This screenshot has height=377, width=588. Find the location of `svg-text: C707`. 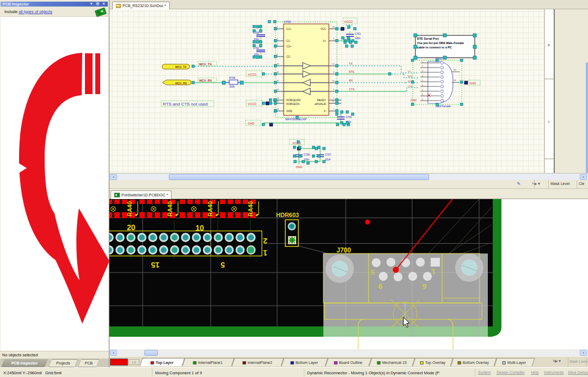

svg-text: C707 is located at coordinates (328, 154).